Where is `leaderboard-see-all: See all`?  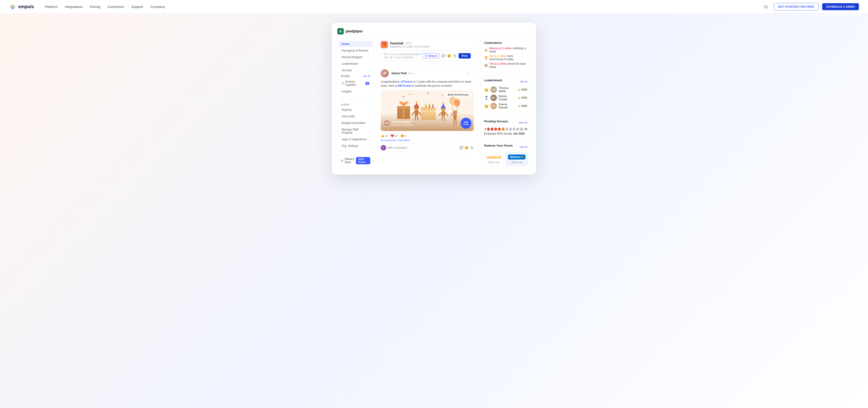 leaderboard-see-all: See all is located at coordinates (524, 82).